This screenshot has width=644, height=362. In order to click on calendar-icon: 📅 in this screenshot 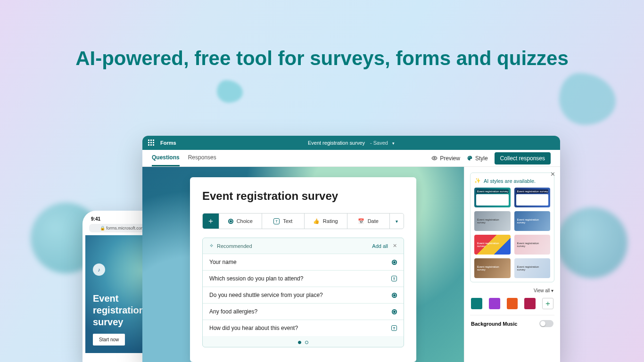, I will do `click(361, 222)`.